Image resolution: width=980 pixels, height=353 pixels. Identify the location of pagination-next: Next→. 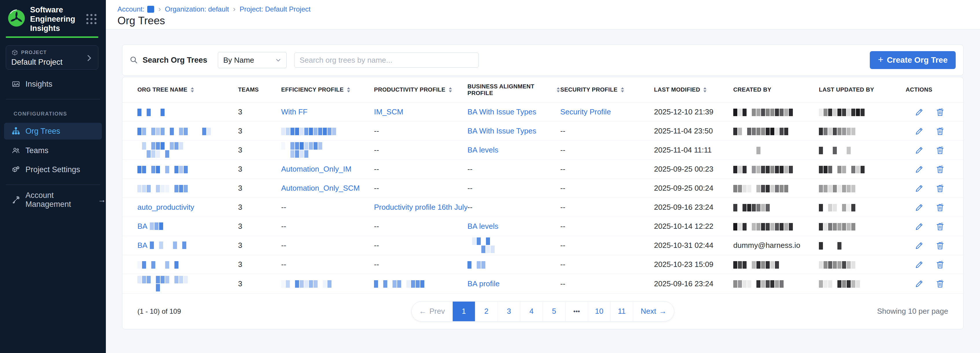
(654, 312).